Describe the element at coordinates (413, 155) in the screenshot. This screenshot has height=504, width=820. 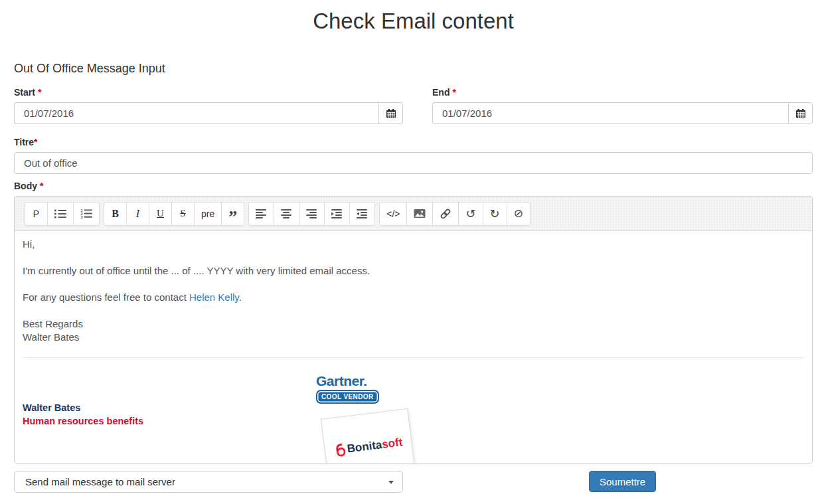
I see `titre-field-group: Titre*` at that location.